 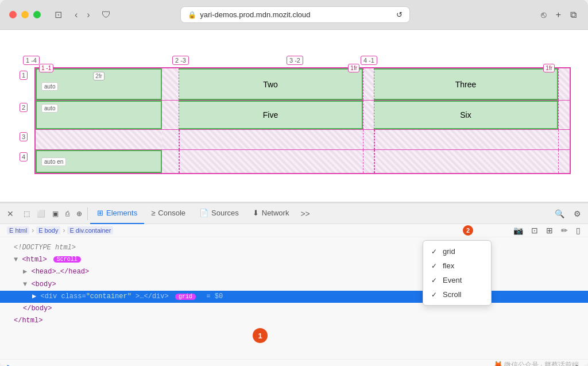 I want to click on col-label-2: 2 -3, so click(x=180, y=60).